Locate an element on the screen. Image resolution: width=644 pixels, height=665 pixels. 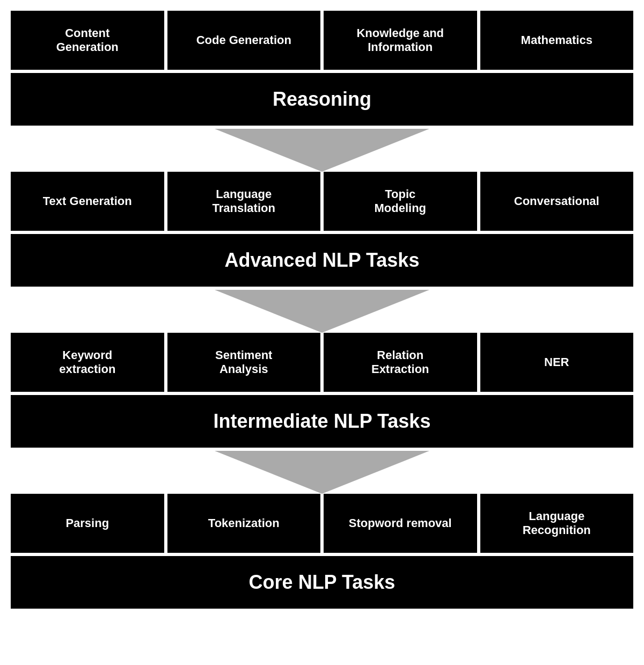
content-generation-box: ContentGeneration is located at coordinates (87, 40).